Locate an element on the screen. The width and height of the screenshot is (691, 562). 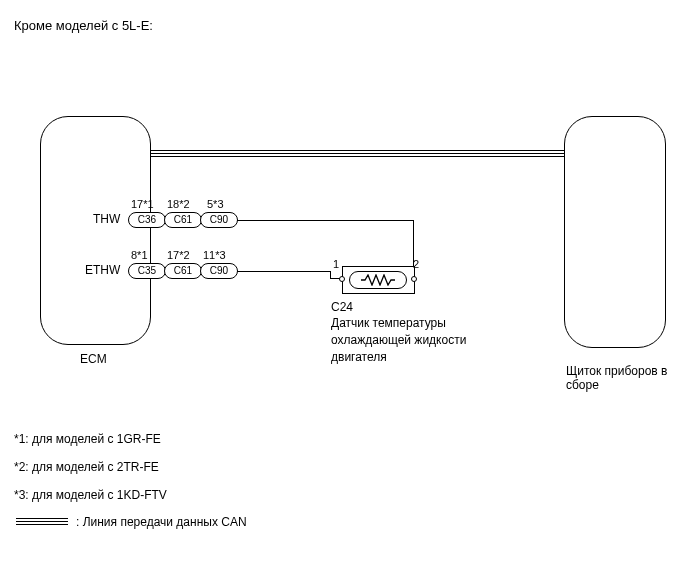
legend-bus-text: : Линия передачи данных CAN is located at coordinates (162, 522).